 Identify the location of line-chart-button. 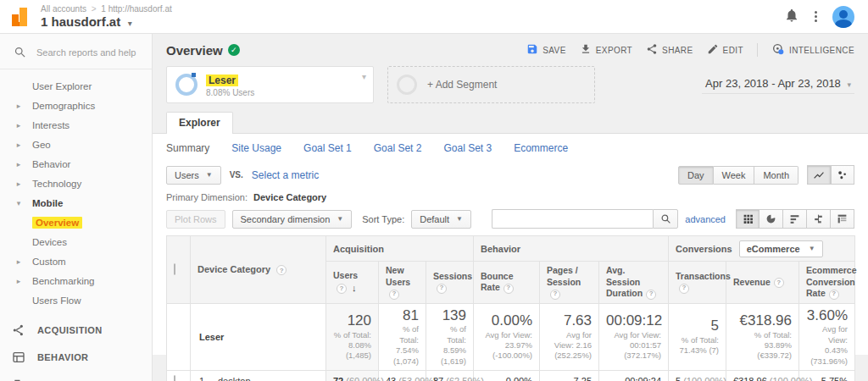
(819, 174).